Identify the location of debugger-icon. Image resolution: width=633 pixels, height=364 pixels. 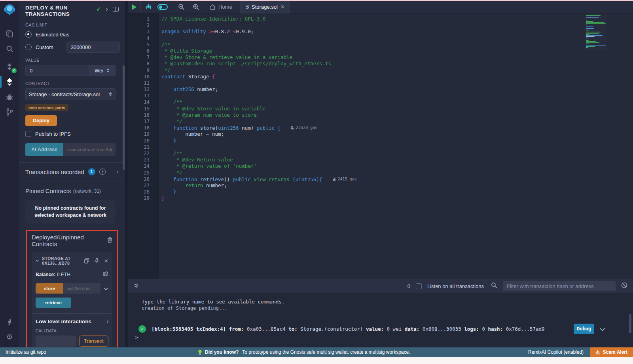
(9, 97).